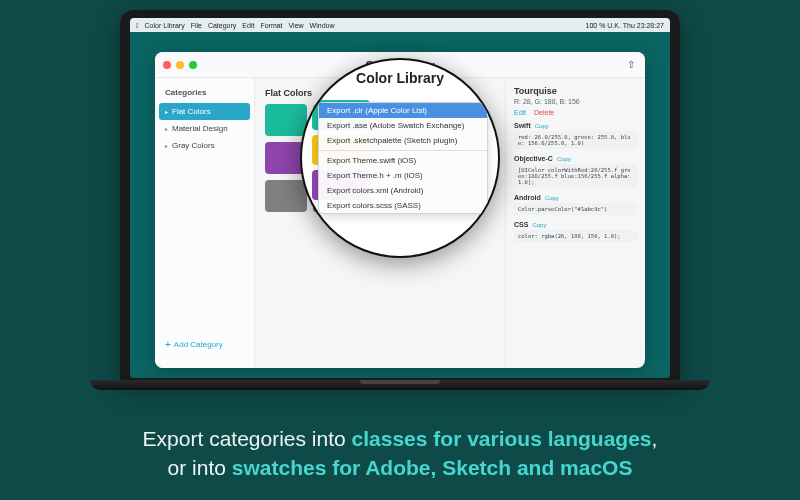 Image resolution: width=800 pixels, height=500 pixels. I want to click on code-snippet: red: 26.0/255.0, green: 255.0, blue: 156…, so click(576, 140).